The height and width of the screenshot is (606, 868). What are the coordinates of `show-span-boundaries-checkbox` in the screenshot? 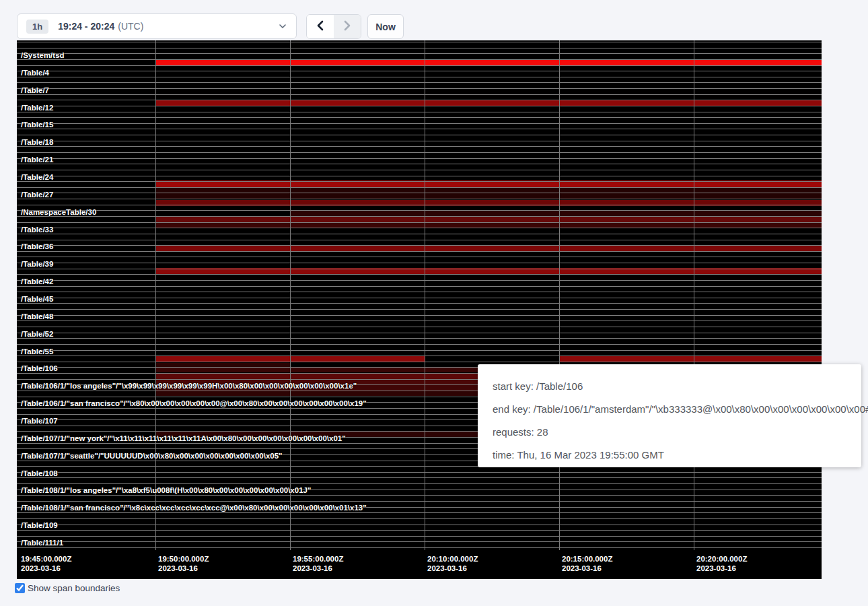 It's located at (20, 588).